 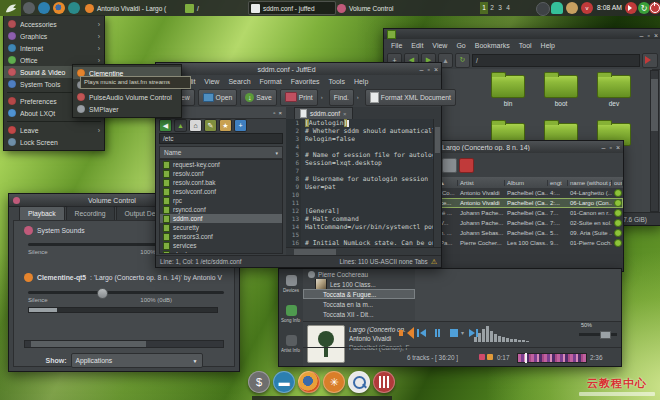 What do you see at coordinates (199, 8) in the screenshot?
I see `taskbar-file-manager: /` at bounding box center [199, 8].